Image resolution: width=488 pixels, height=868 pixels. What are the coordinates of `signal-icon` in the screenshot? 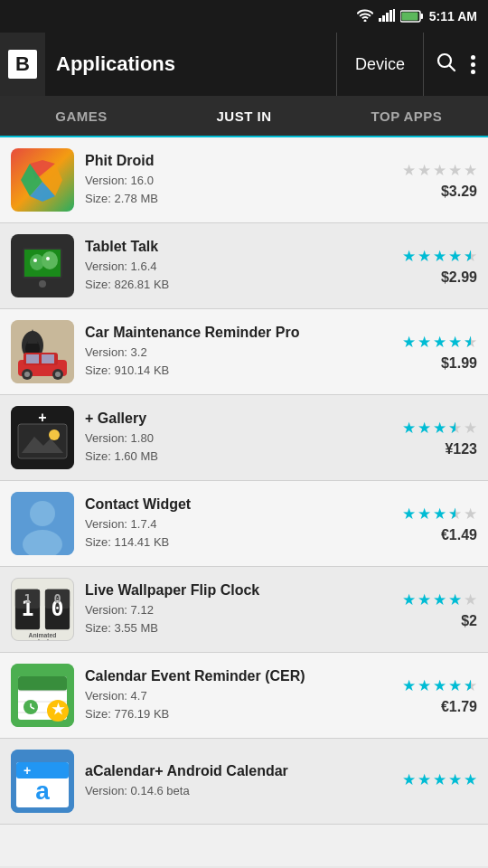 It's located at (387, 16).